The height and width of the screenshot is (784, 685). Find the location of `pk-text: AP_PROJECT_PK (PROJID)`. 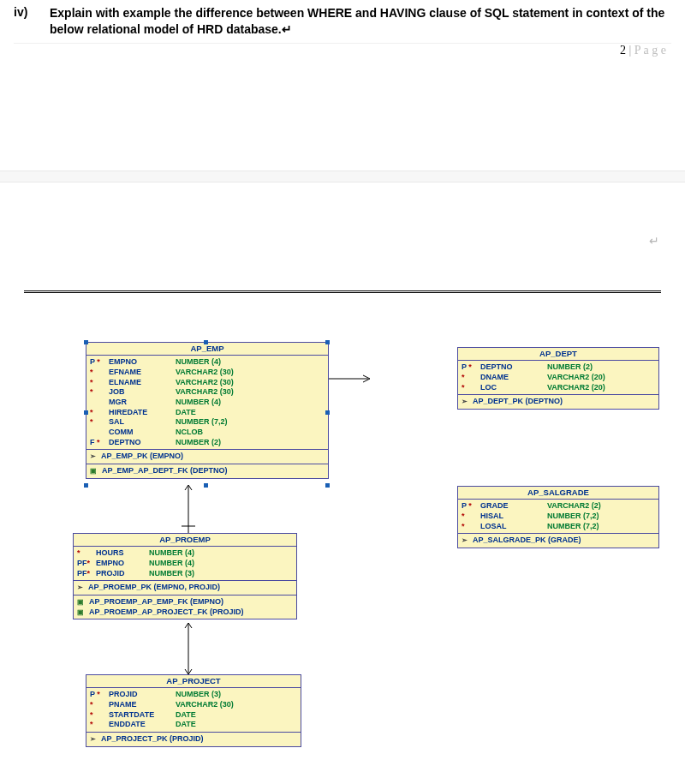

pk-text: AP_PROJECT_PK (PROJID) is located at coordinates (152, 739).